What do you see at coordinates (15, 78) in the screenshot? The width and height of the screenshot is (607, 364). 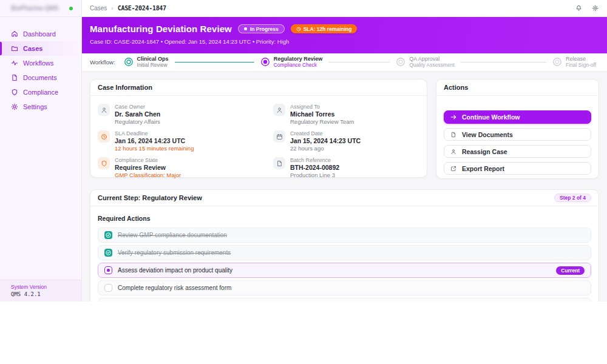 I see `document-icon` at bounding box center [15, 78].